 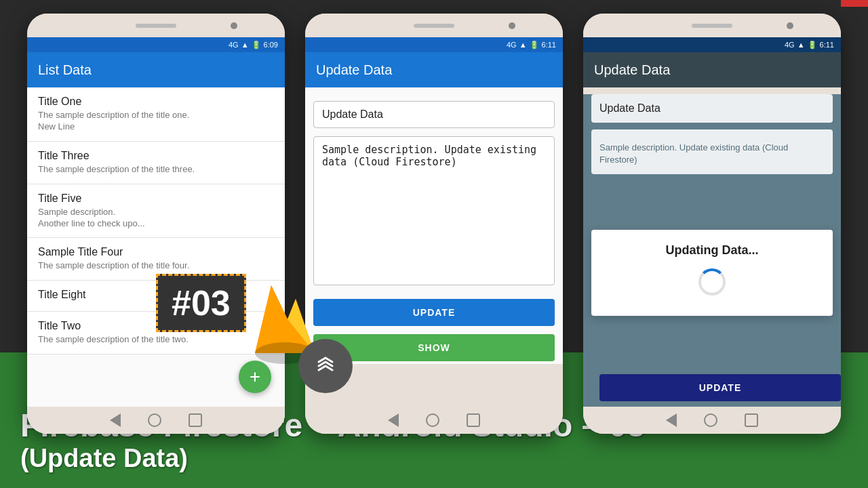 What do you see at coordinates (789, 45) in the screenshot?
I see `signal-icon-3: 4G` at bounding box center [789, 45].